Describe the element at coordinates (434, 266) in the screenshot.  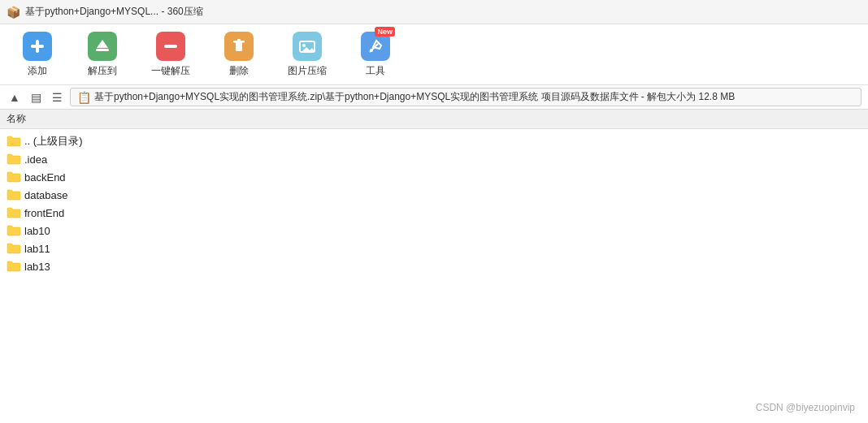
I see `list-item: lab13` at that location.